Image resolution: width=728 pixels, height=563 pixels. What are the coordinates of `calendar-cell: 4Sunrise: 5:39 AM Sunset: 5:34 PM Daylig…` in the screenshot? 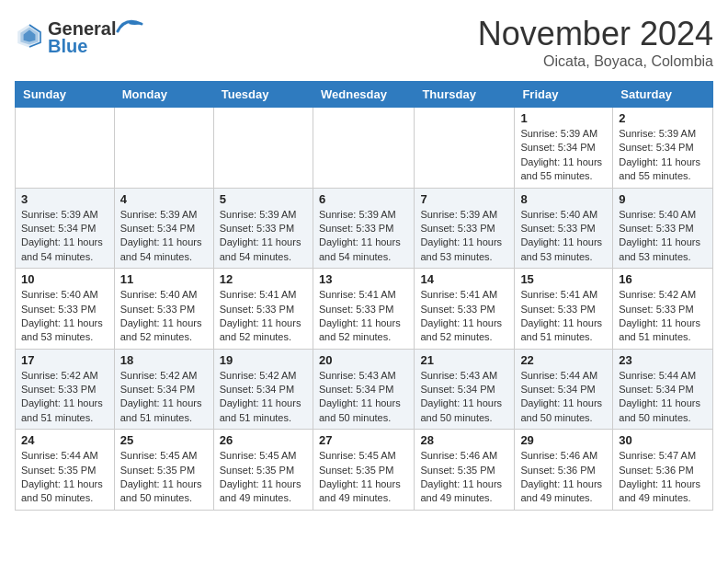 It's located at (164, 228).